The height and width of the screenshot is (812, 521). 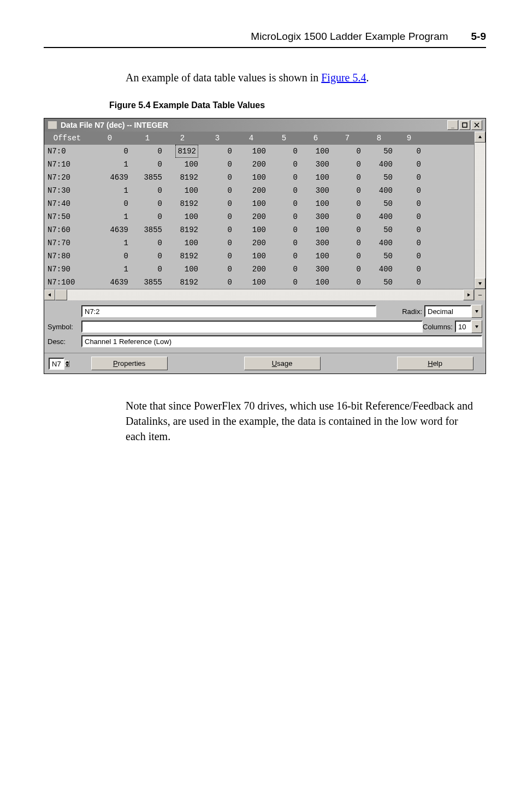 I want to click on desc-input: Channel 1 Reference (Low), so click(x=282, y=341).